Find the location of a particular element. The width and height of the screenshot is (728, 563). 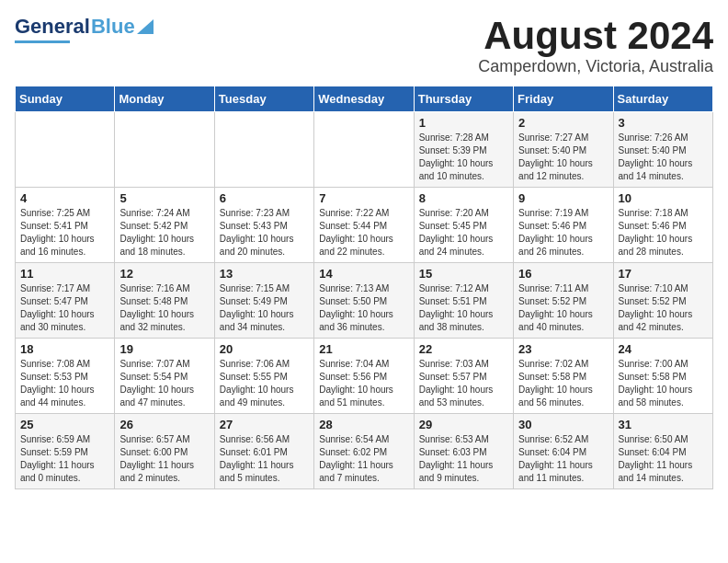

table-row: 14Sunrise: 7:13 AM Sunset: 5:50 PM Dayli… is located at coordinates (364, 301).